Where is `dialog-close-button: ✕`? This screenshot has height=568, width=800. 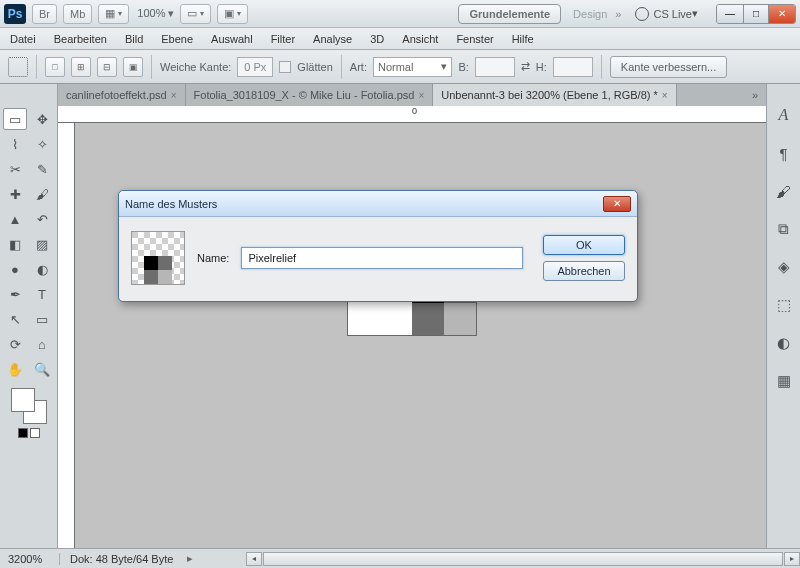 dialog-close-button: ✕ is located at coordinates (617, 204).